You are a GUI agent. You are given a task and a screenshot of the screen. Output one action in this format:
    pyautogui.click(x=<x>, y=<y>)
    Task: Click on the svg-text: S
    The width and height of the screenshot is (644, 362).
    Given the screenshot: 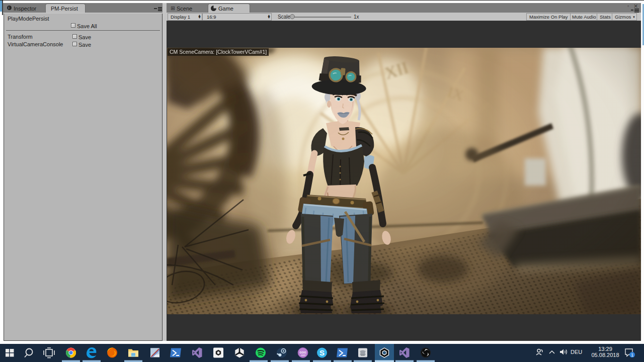 What is the action you would take?
    pyautogui.click(x=322, y=353)
    